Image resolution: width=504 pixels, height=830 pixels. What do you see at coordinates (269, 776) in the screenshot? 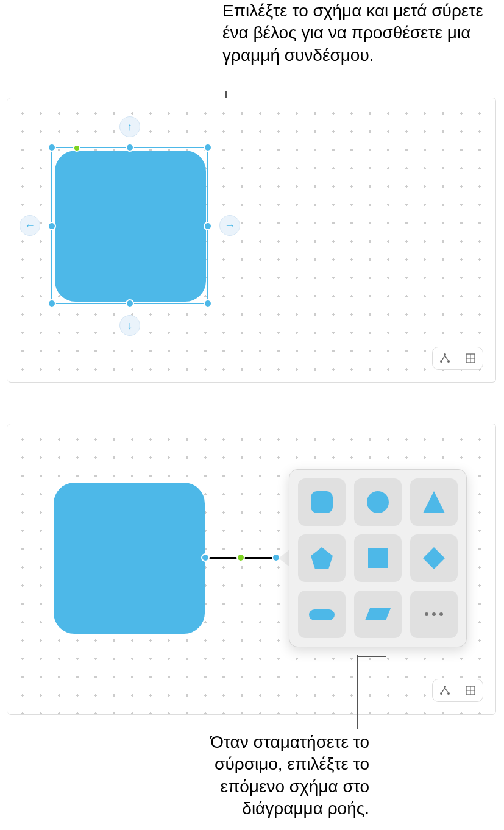
I see `caption-bottom: Όταν σταματήσετε το σύρσιμο, επιλέξτε το…` at bounding box center [269, 776].